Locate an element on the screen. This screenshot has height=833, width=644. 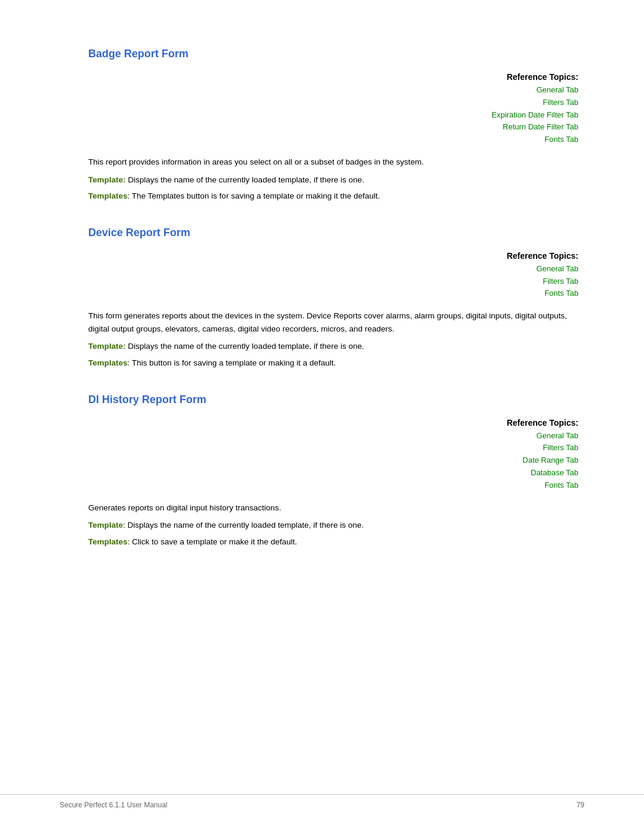
badge-report-form-section: Badge Report Form Reference Topics: Gene… is located at coordinates (336, 125).